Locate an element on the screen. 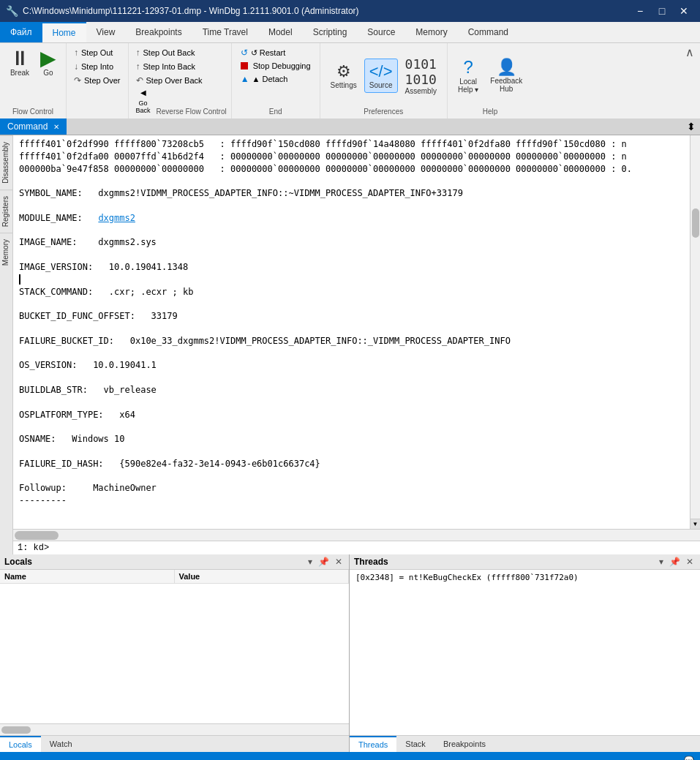 The image size is (700, 760). output-cursor-line is located at coordinates (351, 279).